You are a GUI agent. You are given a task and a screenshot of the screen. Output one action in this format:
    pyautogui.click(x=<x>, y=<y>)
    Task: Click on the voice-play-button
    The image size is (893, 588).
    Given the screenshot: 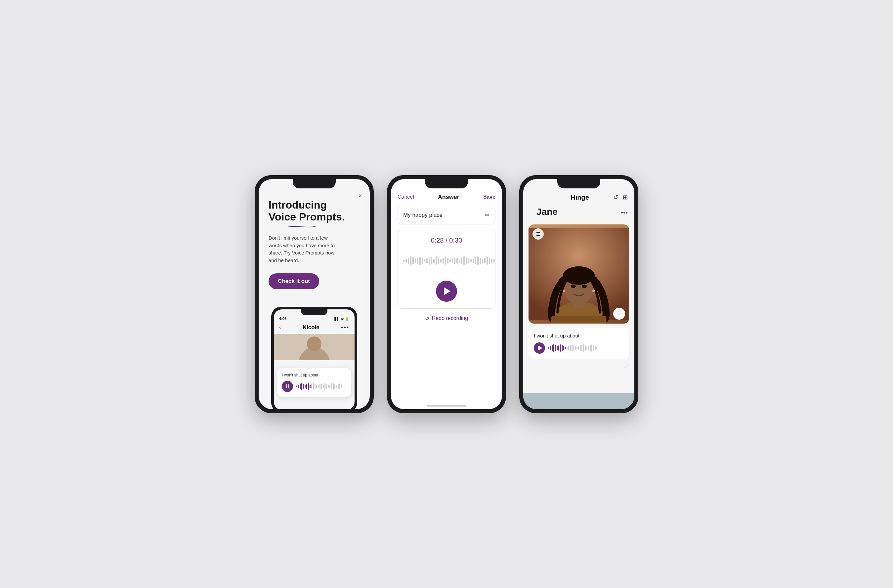 What is the action you would take?
    pyautogui.click(x=540, y=348)
    